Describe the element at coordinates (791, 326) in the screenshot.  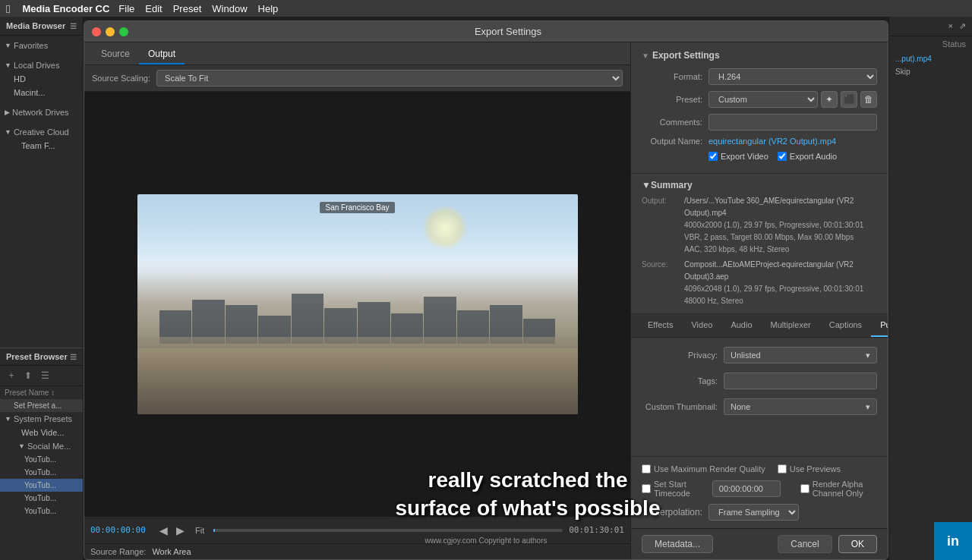
I see `tab-multiplexer: Multiplexer` at that location.